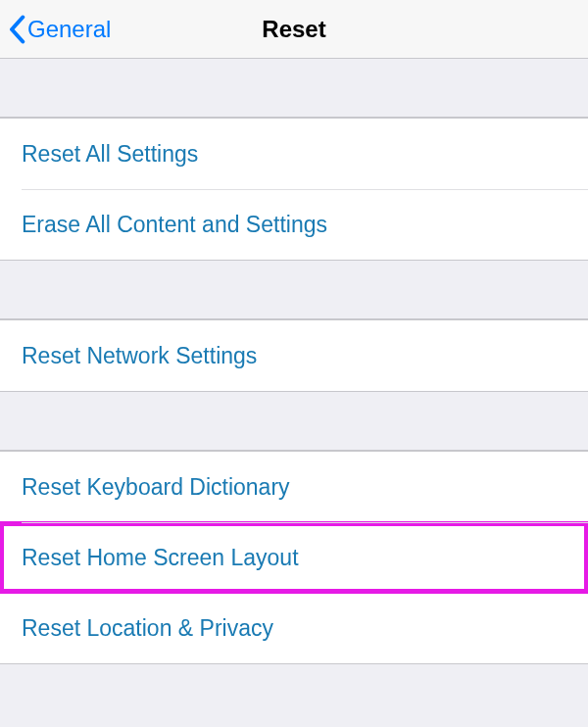  Describe the element at coordinates (294, 696) in the screenshot. I see `bottom-spacer` at that location.